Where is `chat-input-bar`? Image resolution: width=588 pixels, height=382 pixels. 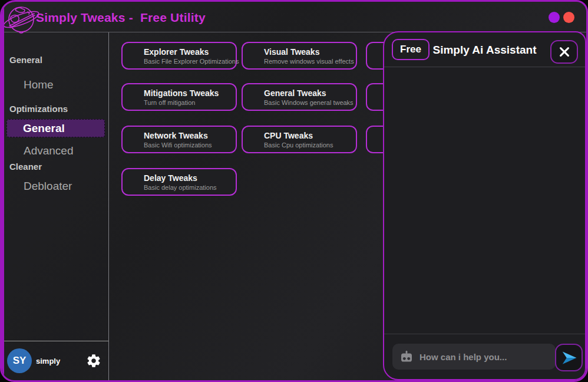
chat-input-bar is located at coordinates (484, 356).